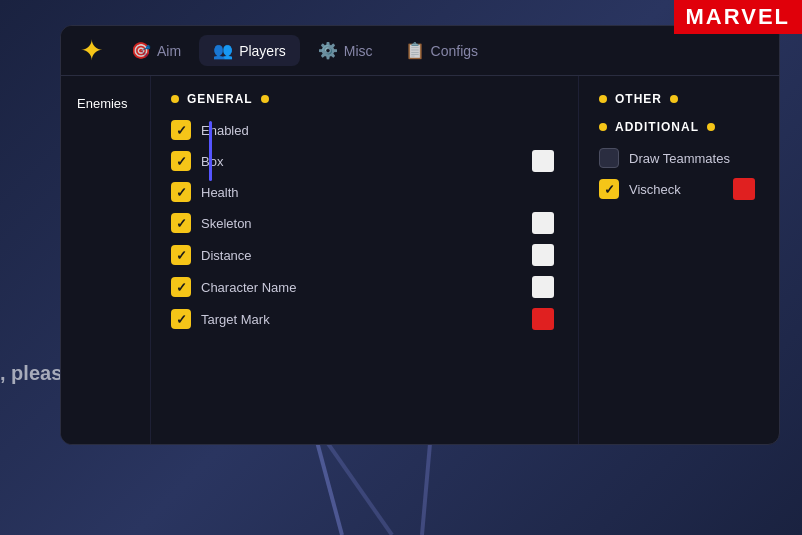  I want to click on configs-icon: 📋, so click(415, 50).